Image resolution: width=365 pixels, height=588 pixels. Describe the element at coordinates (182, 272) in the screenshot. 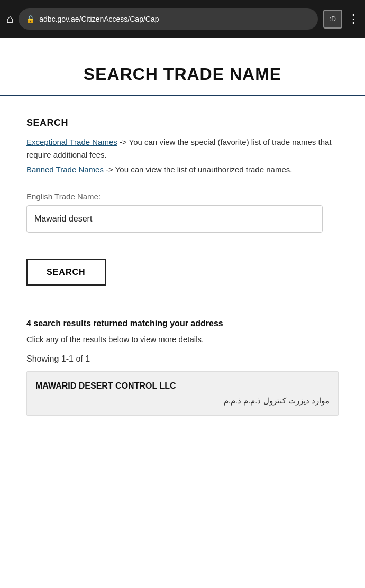

I see `search-button-section: SEARCH` at that location.